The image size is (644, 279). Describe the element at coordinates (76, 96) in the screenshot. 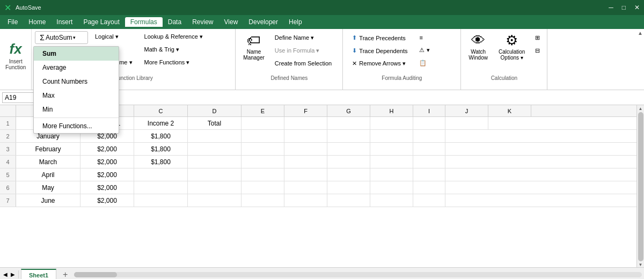

I see `dropdown-max: Max` at that location.